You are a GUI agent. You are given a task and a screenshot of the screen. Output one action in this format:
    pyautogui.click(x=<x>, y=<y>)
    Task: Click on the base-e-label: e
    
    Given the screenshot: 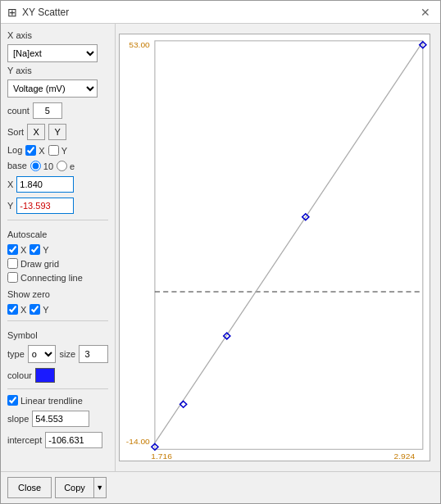 What is the action you would take?
    pyautogui.click(x=66, y=166)
    